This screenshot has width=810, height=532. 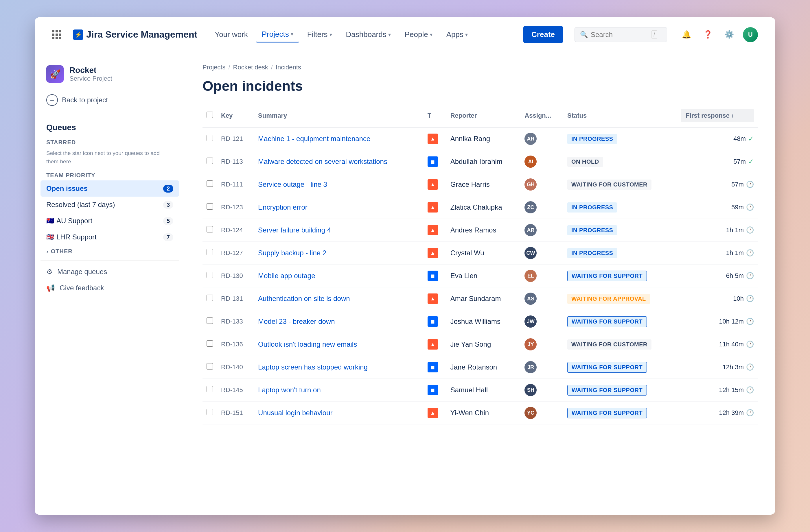 I want to click on back-arrow-icon: ←, so click(x=52, y=100).